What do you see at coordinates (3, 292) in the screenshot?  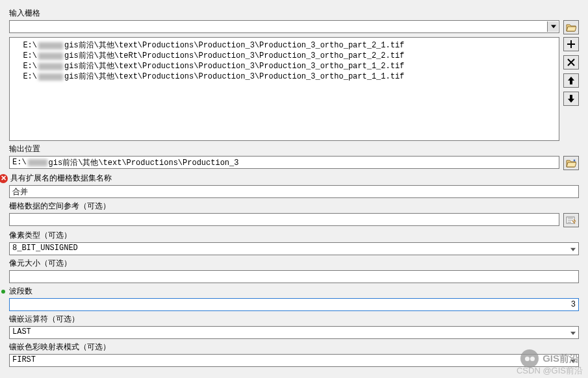 I see `required-indicator-icon` at bounding box center [3, 292].